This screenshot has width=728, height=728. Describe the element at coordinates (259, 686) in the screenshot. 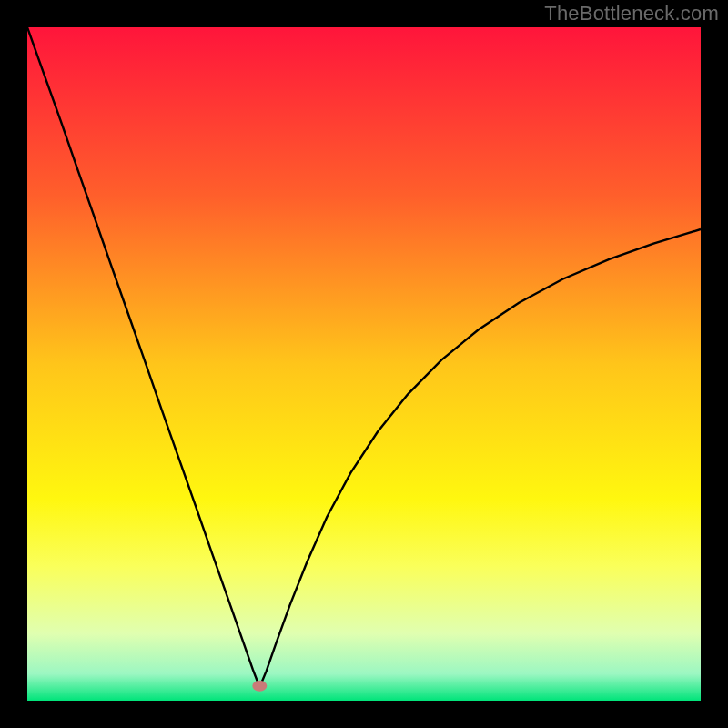

I see `marker-dot` at that location.